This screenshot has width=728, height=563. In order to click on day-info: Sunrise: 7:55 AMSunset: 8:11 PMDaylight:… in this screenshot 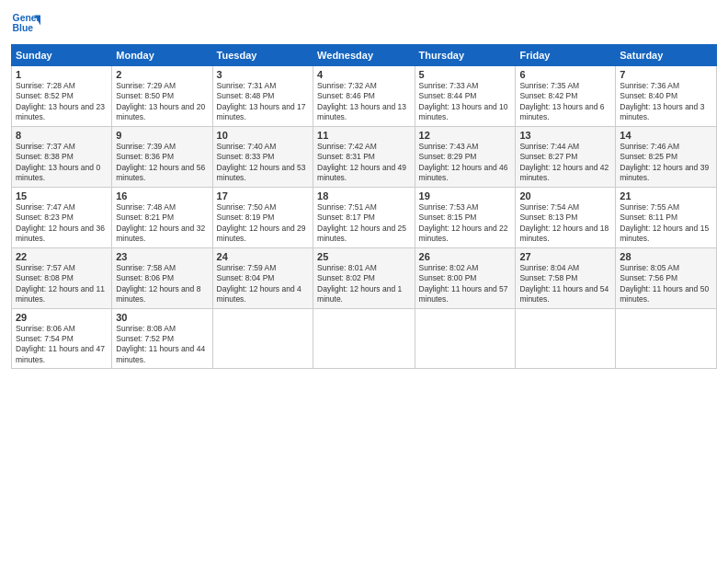, I will do `click(665, 224)`.